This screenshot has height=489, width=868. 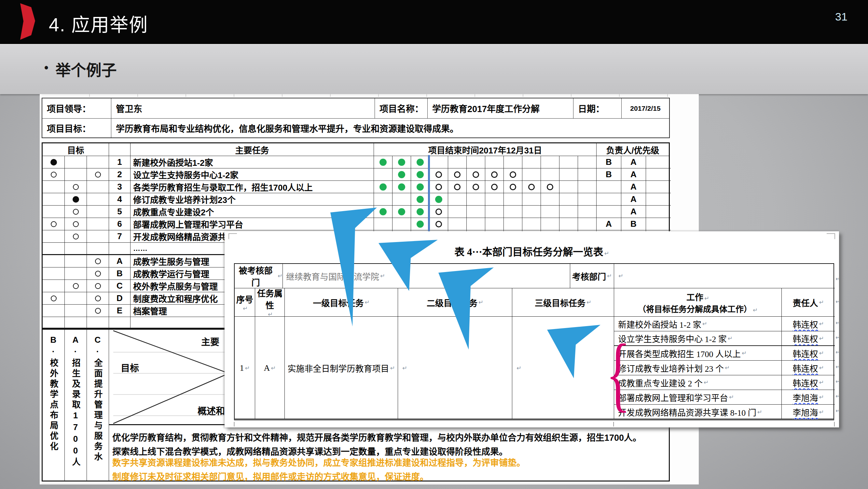 What do you see at coordinates (834, 424) in the screenshot?
I see `table-sliver-line` at bounding box center [834, 424].